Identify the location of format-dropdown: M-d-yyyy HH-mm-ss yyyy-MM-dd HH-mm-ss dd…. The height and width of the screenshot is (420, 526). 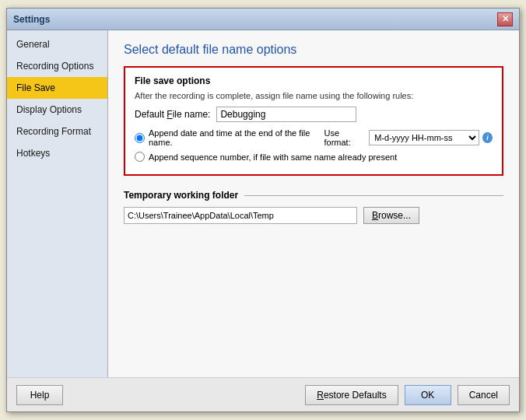
(424, 138).